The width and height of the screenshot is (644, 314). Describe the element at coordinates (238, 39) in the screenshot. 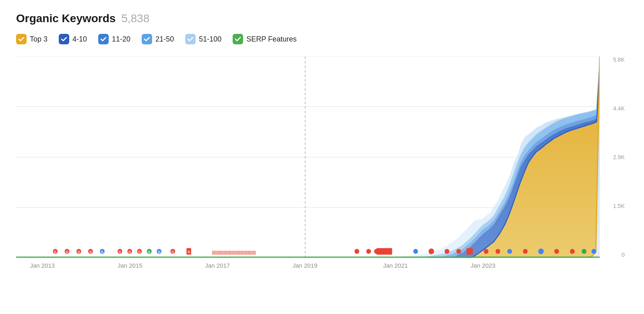

I see `legend-checkbox-serp` at that location.